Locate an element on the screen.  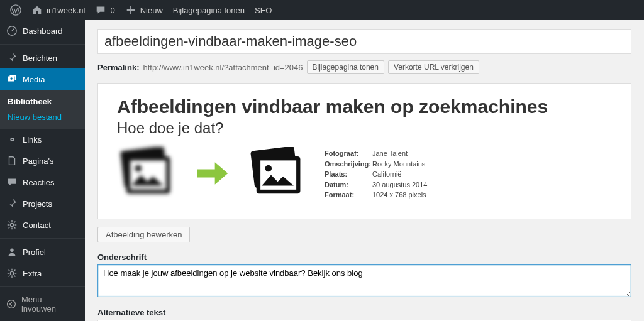
sidebar-item-comments: Reacties is located at coordinates (43, 182).